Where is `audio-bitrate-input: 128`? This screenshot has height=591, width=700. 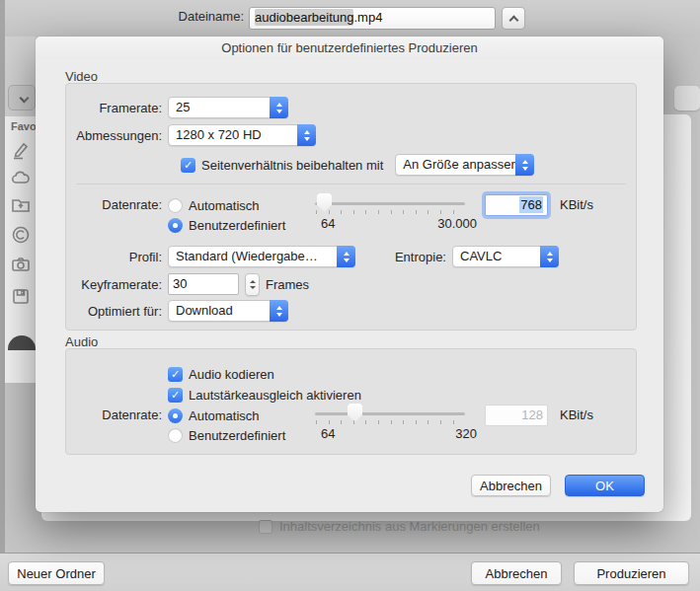
audio-bitrate-input: 128 is located at coordinates (516, 415).